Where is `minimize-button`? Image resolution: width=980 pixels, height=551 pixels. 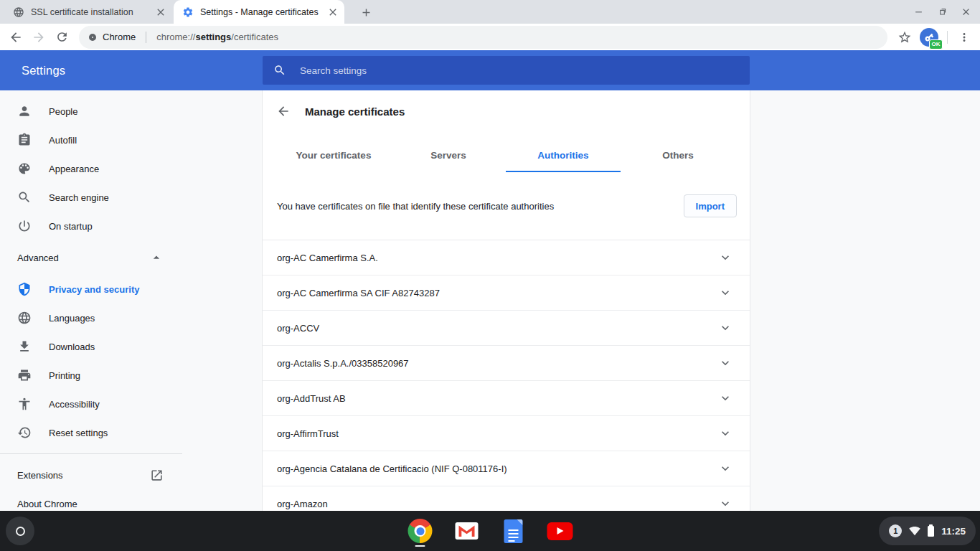 minimize-button is located at coordinates (918, 11).